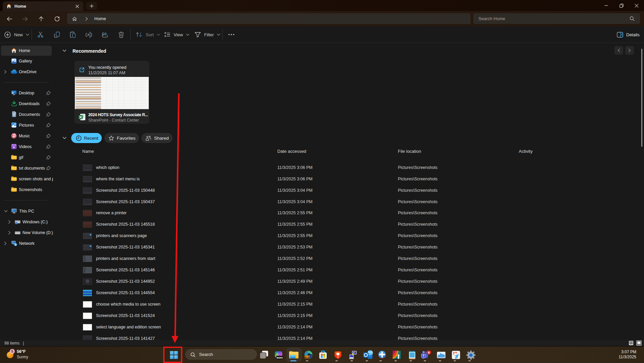 This screenshot has width=644, height=363. I want to click on svg-text: 6, so click(429, 353).